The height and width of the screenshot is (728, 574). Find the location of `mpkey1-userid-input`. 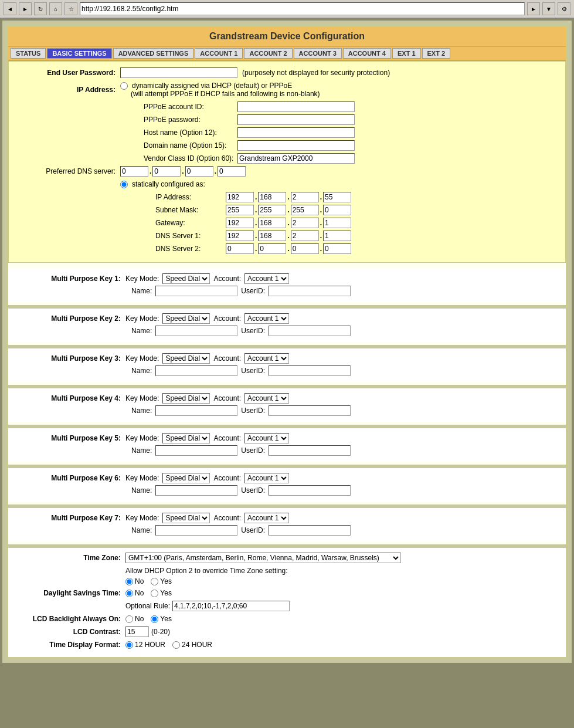

mpkey1-userid-input is located at coordinates (310, 291).